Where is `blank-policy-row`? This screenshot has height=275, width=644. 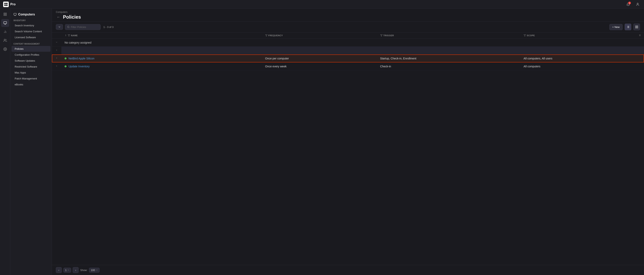
blank-policy-row is located at coordinates (348, 51).